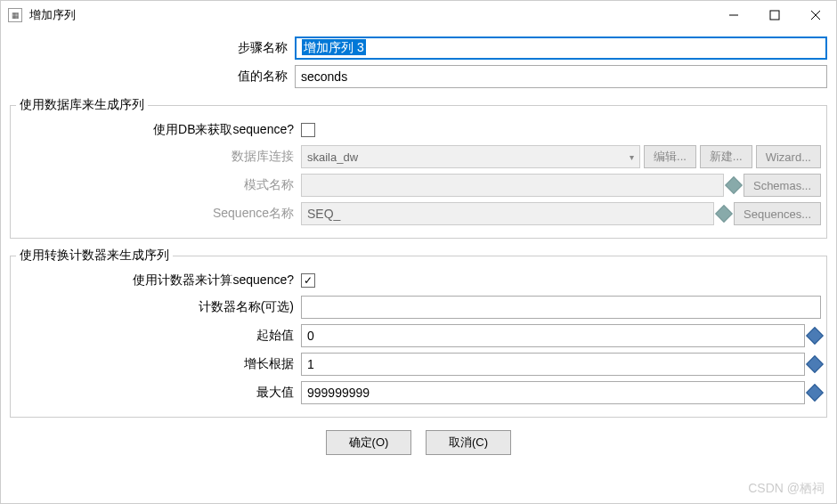 Image resolution: width=837 pixels, height=504 pixels. I want to click on sequences-button: Sequences..., so click(777, 214).